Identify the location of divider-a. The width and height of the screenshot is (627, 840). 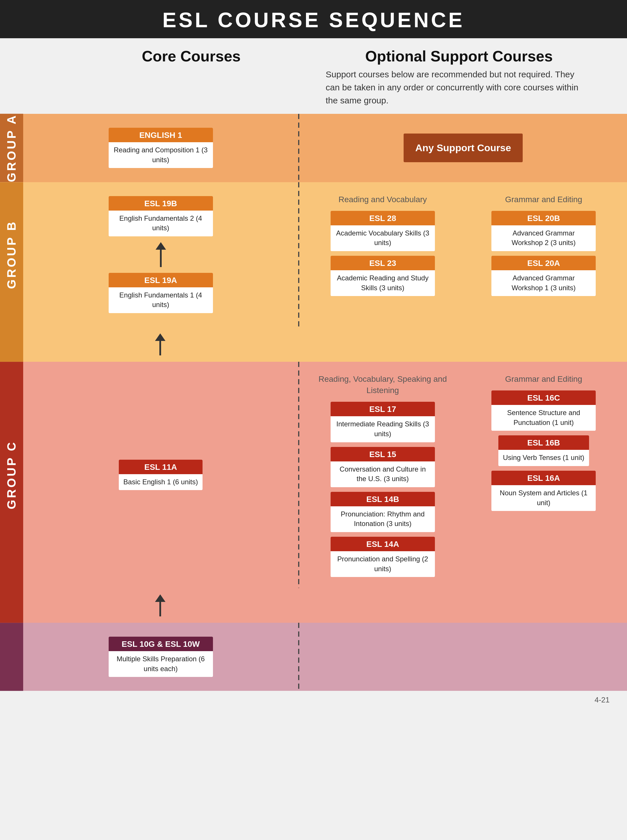
(299, 148).